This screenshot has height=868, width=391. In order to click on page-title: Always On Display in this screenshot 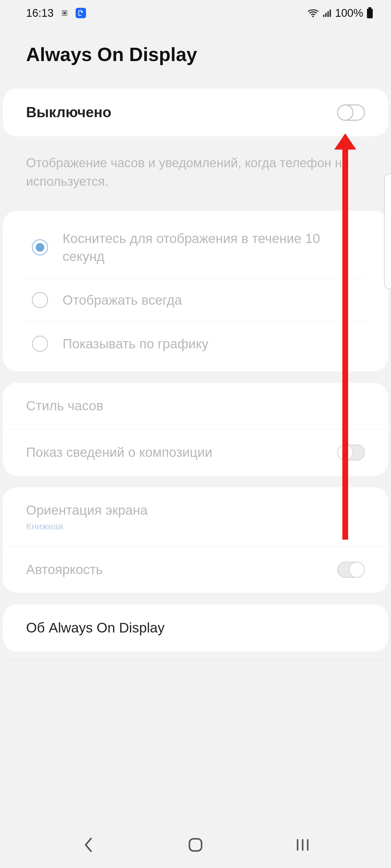, I will do `click(196, 57)`.